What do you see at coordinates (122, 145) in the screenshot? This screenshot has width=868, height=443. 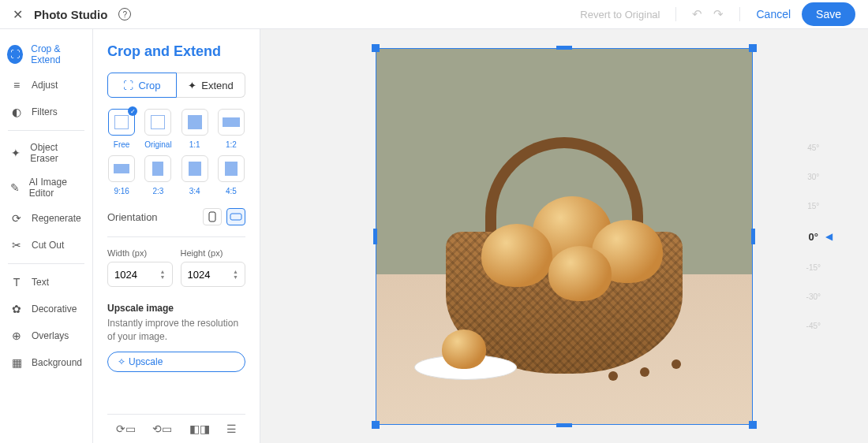 I see `ratio-label: Free` at bounding box center [122, 145].